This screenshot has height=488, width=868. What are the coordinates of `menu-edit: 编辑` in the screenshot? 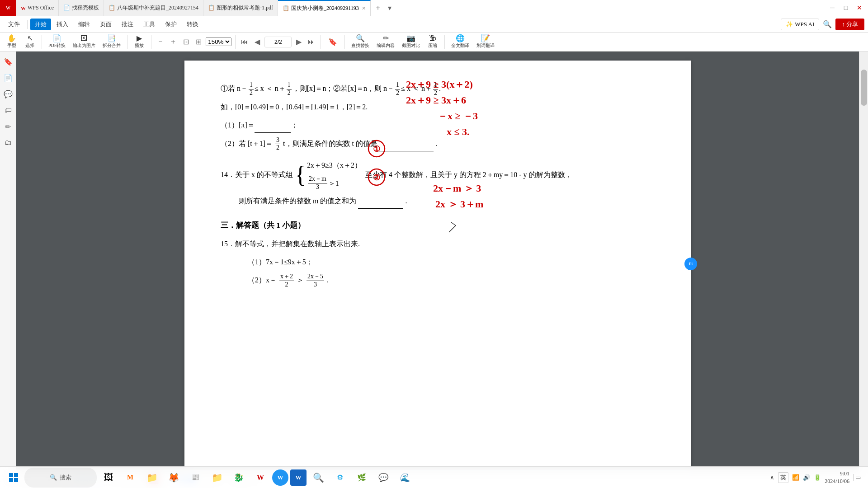 It's located at (84, 24).